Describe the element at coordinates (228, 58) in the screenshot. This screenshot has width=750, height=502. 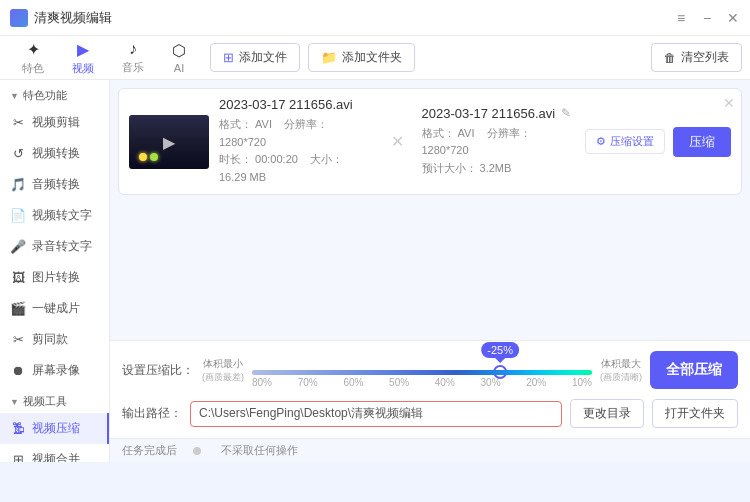
I see `add-file-icon: ⊞` at that location.